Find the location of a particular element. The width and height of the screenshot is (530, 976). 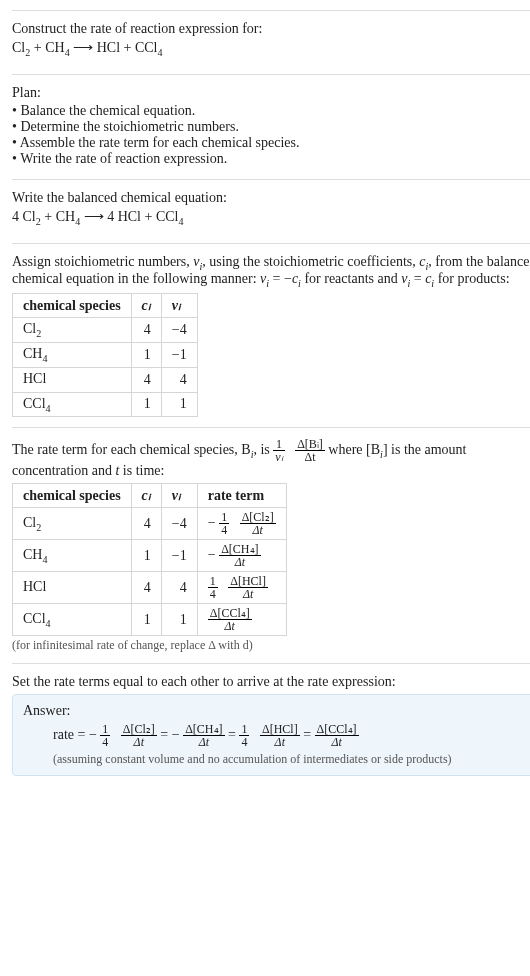

stoich-intro: Assign stoichiometric numbers, νi, using… is located at coordinates (271, 272).